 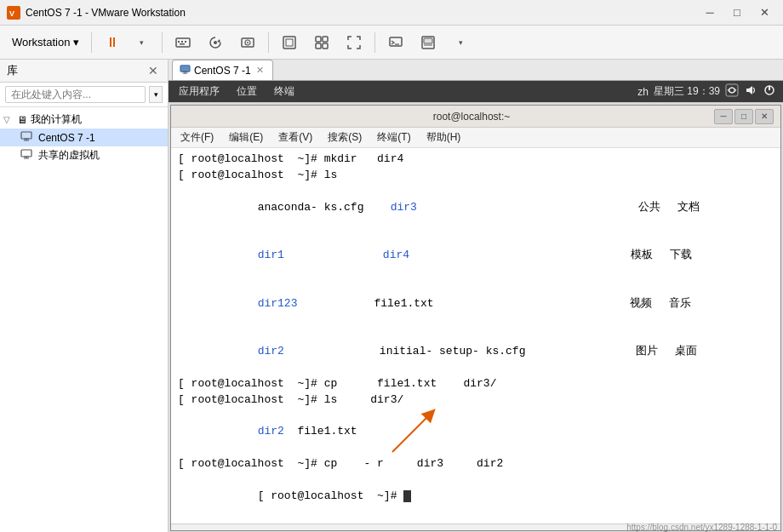 What do you see at coordinates (403, 303) in the screenshot?
I see `output-file1: file1.txt` at bounding box center [403, 303].